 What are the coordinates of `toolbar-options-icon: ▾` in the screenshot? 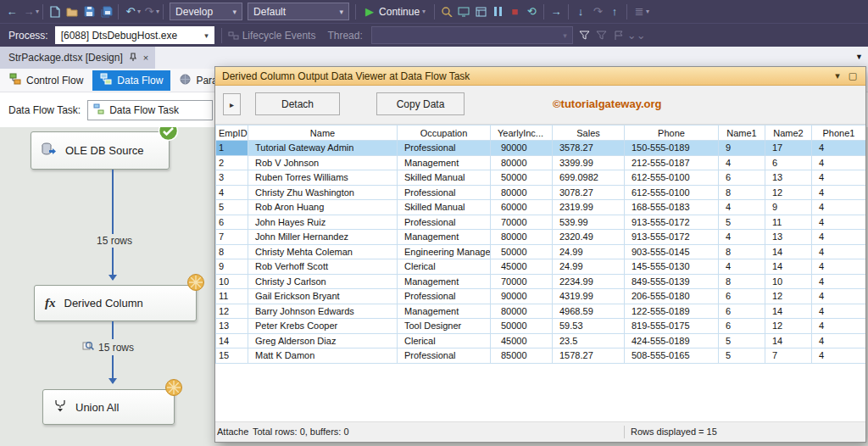 It's located at (648, 12).